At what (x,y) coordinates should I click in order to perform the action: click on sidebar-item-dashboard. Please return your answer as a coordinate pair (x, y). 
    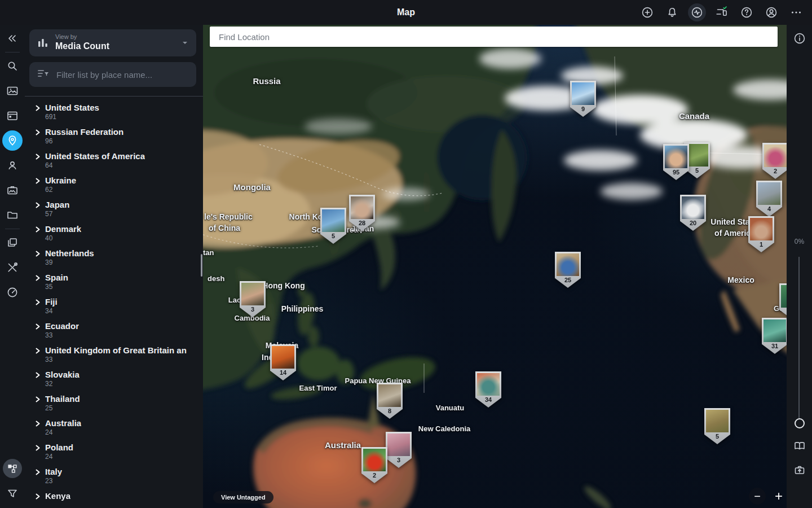
    Looking at the image, I should click on (12, 292).